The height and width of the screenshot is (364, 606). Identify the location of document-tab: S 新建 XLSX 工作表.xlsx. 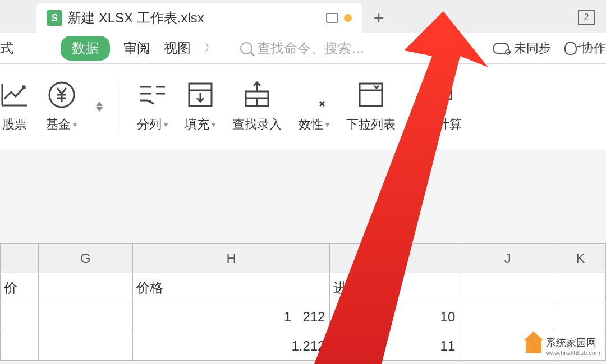
(199, 18).